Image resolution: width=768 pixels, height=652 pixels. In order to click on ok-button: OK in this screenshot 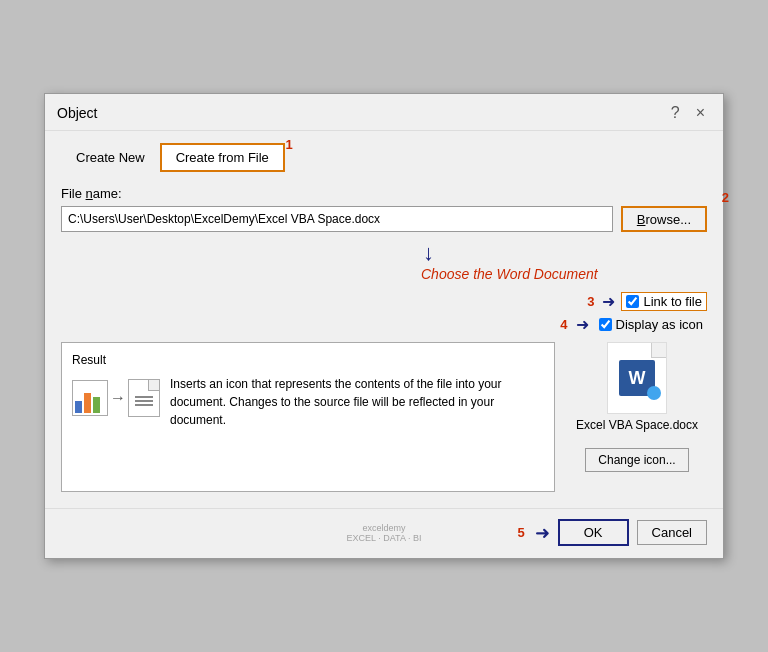, I will do `click(594, 532)`.